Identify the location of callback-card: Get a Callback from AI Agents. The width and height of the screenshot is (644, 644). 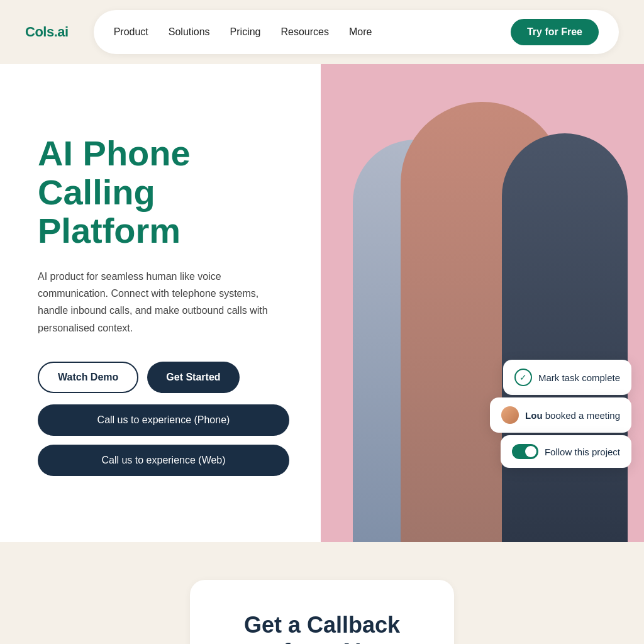
(322, 612).